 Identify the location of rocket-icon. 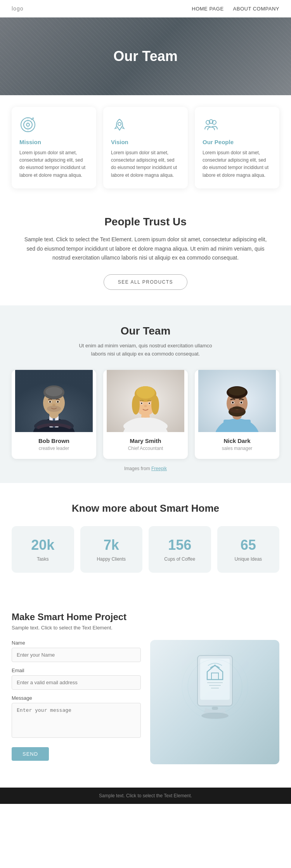
(120, 125).